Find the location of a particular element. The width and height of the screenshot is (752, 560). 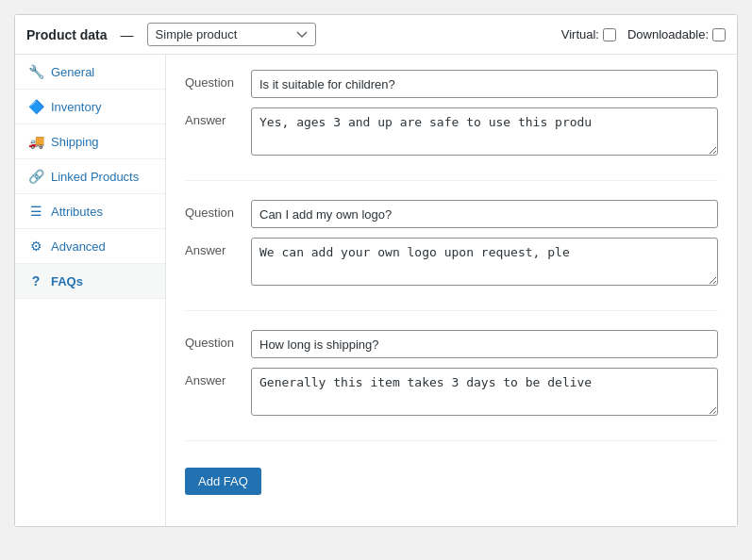

product-data-title: Product data is located at coordinates (67, 35).